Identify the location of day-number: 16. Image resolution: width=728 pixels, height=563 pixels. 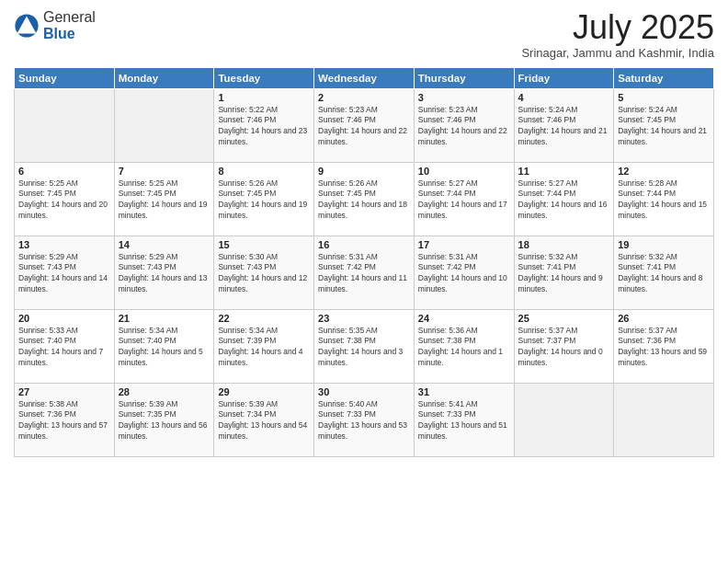
(364, 245).